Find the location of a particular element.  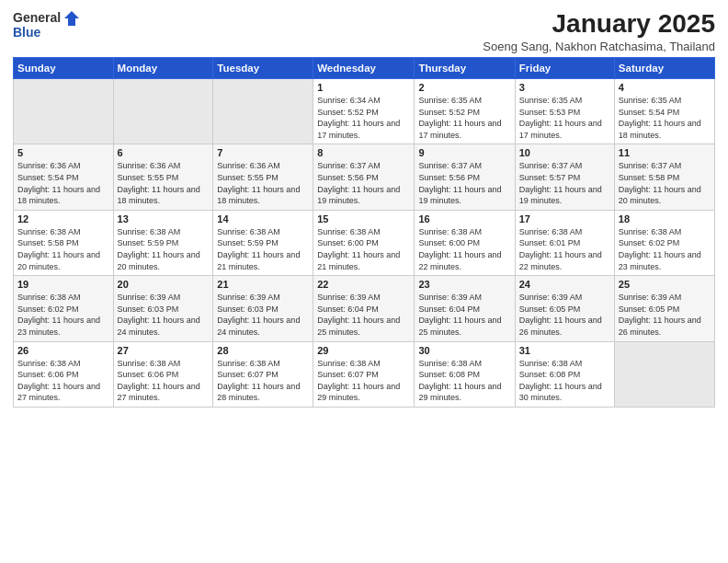

day-number: 23 is located at coordinates (464, 284).